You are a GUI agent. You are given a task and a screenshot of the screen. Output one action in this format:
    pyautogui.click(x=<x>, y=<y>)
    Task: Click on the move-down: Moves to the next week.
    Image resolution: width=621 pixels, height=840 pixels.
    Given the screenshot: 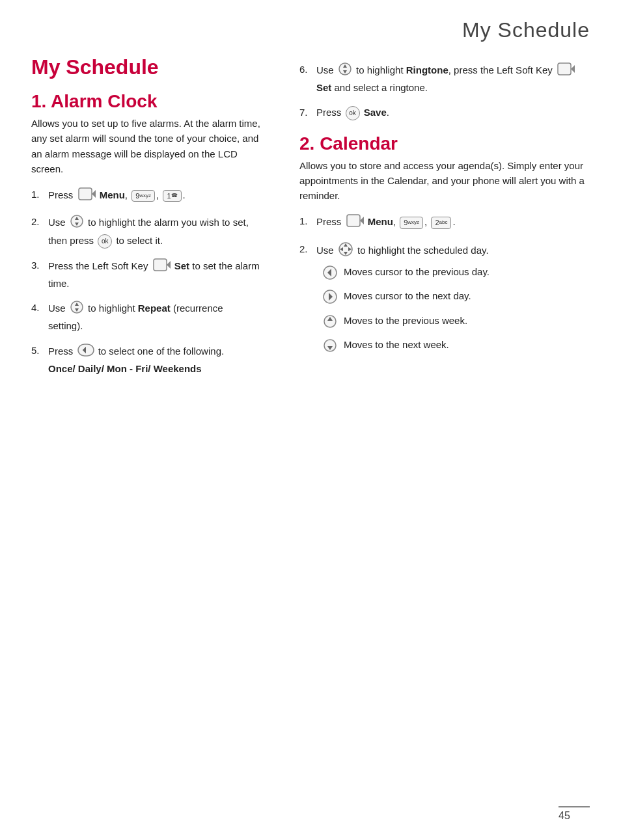 What is the action you would take?
    pyautogui.click(x=456, y=347)
    